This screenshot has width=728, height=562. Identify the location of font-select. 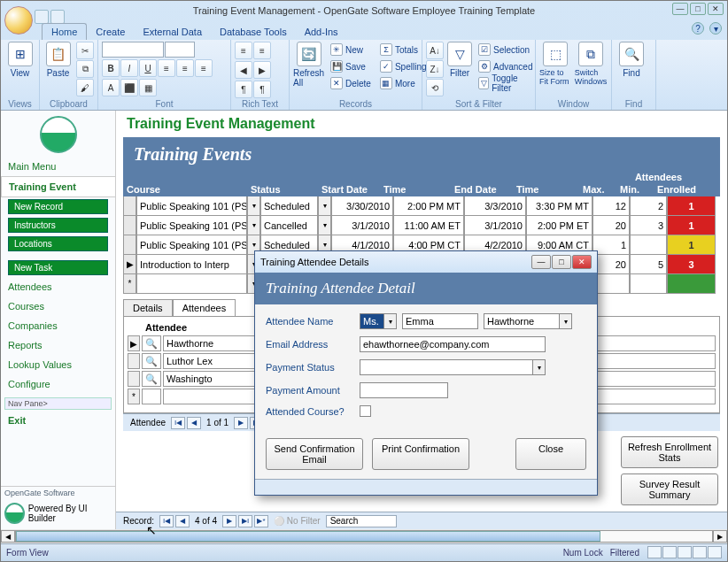
(133, 50).